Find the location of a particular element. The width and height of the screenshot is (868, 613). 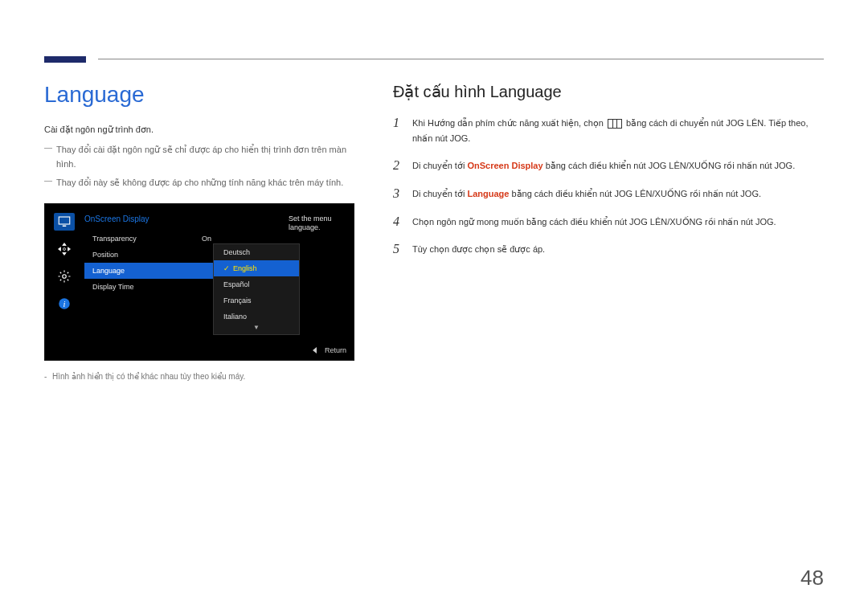

osd-footer: Return is located at coordinates (330, 350).